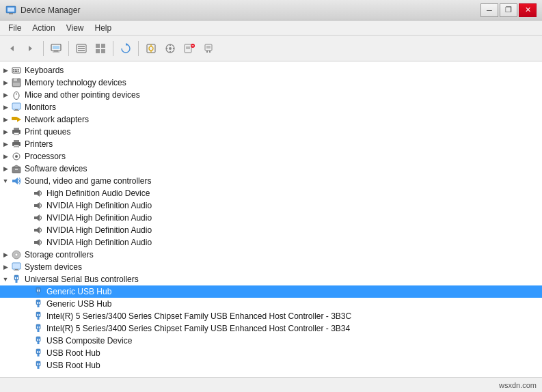 Image resolution: width=542 pixels, height=392 pixels. I want to click on tree-label-generic-usb-2: Generic USB Hub, so click(291, 304).